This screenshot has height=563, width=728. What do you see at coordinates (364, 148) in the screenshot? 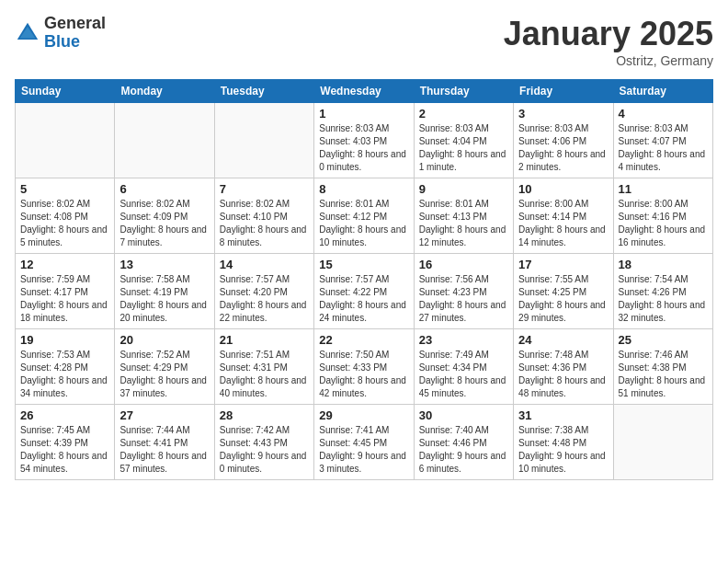
I see `day-info: Sunrise: 8:03 AM Sunset: 4:03 PM Dayligh…` at bounding box center [364, 148].